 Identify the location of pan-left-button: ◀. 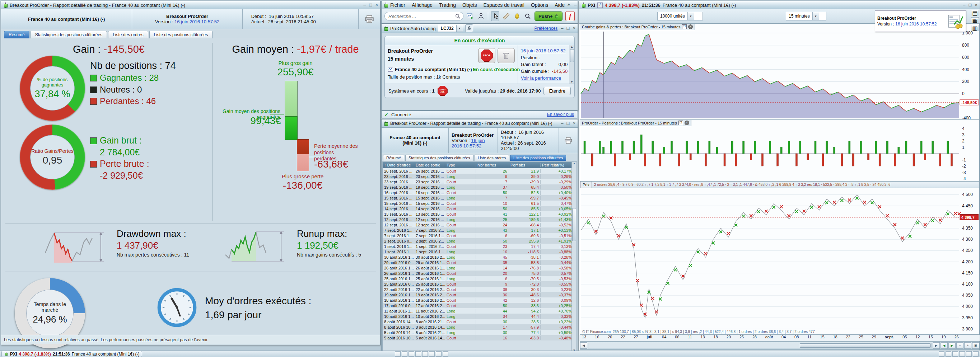
(944, 345).